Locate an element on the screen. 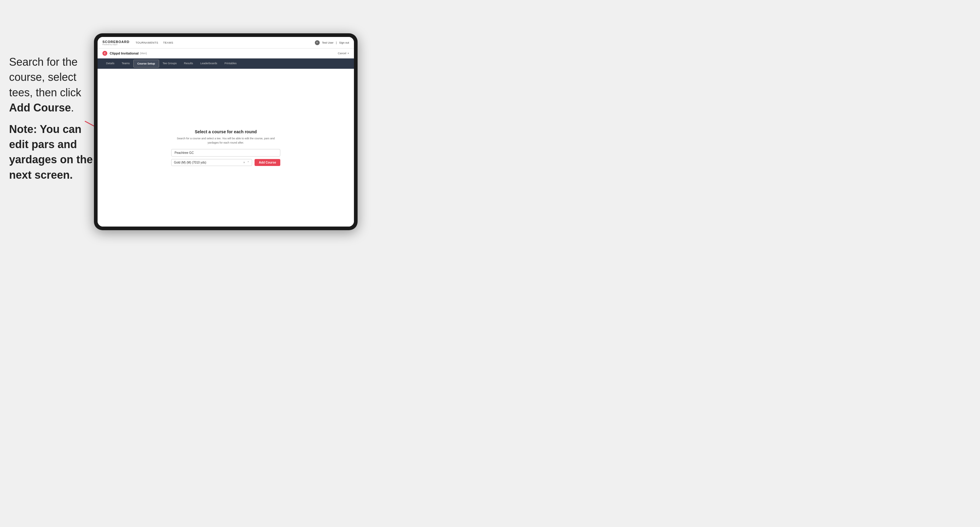 This screenshot has width=980, height=527. tablet-device: SCOREBOARD Powered by clippd TOURNAMENTS… is located at coordinates (226, 132).